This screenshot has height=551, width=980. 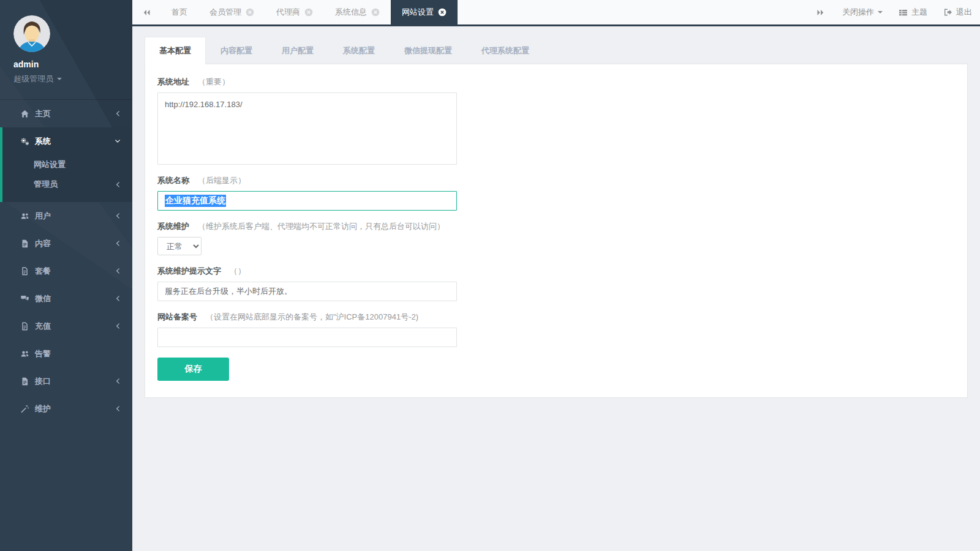 What do you see at coordinates (66, 409) in the screenshot?
I see `sidebar-item-maintenance: 维护` at bounding box center [66, 409].